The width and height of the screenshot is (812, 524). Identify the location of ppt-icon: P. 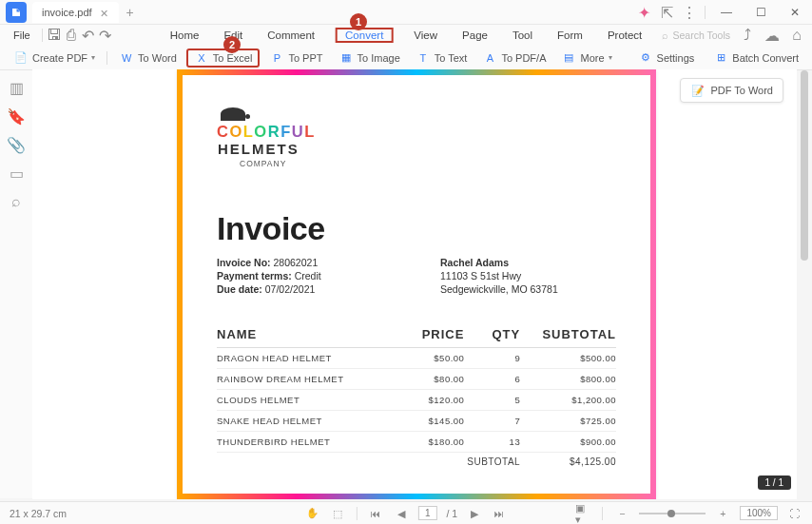
(277, 58).